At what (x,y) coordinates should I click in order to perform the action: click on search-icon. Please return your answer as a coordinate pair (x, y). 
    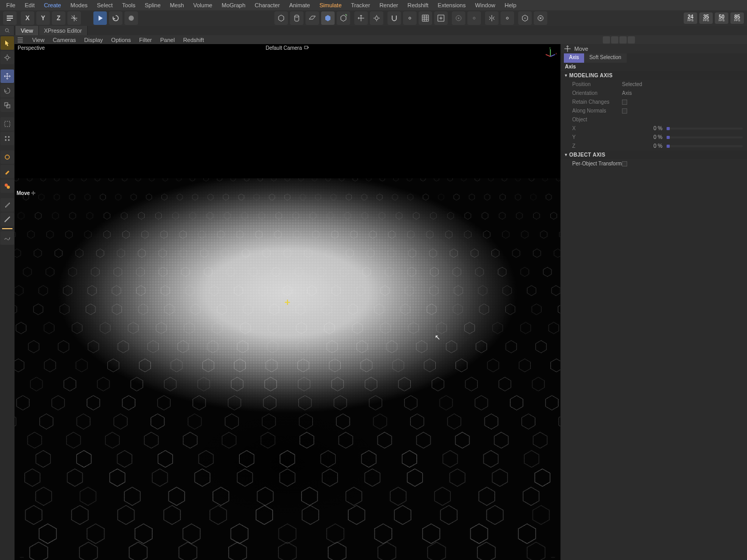
    Looking at the image, I should click on (7, 31).